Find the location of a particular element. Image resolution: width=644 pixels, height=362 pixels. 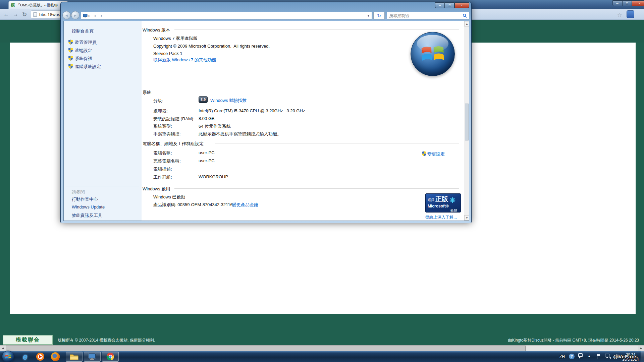

browser-minimize-button: ─ is located at coordinates (617, 3).